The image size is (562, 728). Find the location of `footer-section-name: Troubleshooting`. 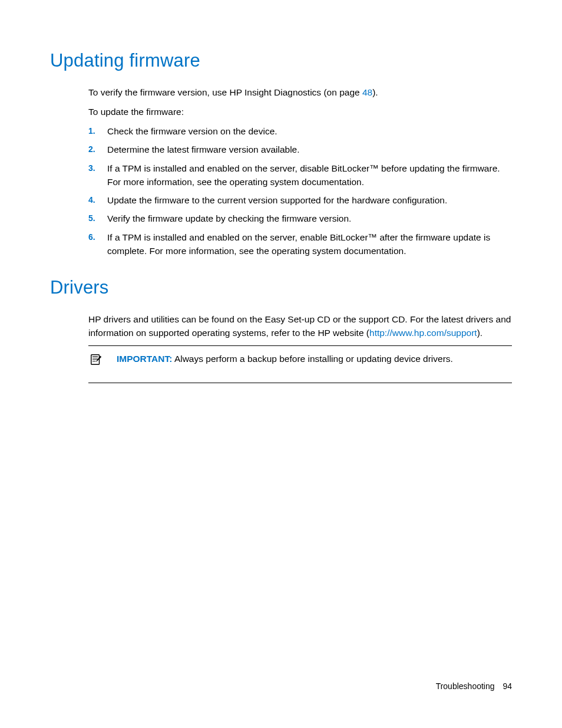

footer-section-name: Troubleshooting is located at coordinates (465, 686).